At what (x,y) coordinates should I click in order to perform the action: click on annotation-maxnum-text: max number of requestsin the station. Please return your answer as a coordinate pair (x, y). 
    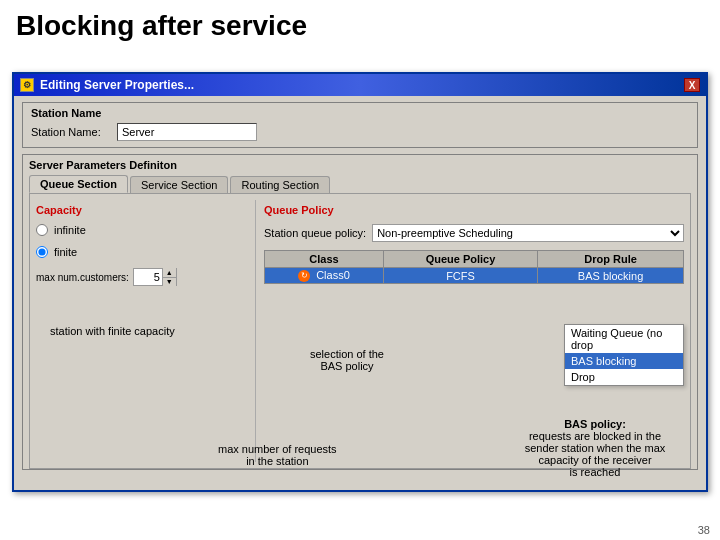
    Looking at the image, I should click on (278, 455).